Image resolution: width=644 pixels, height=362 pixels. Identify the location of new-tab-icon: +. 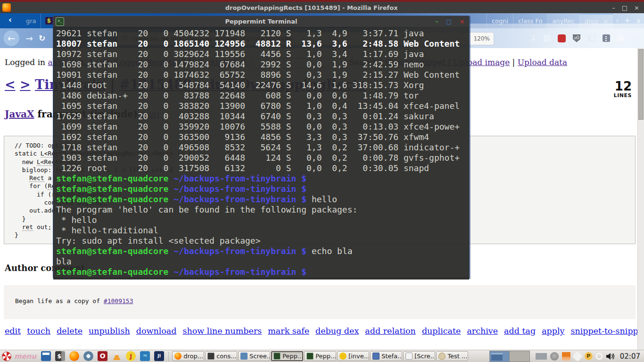
(627, 21).